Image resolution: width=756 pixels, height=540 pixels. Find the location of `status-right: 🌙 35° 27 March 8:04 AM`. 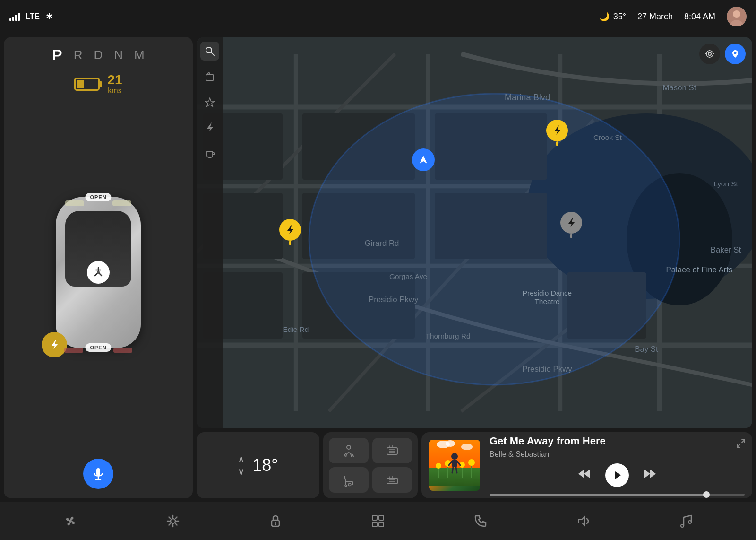

status-right: 🌙 35° 27 March 8:04 AM is located at coordinates (673, 17).